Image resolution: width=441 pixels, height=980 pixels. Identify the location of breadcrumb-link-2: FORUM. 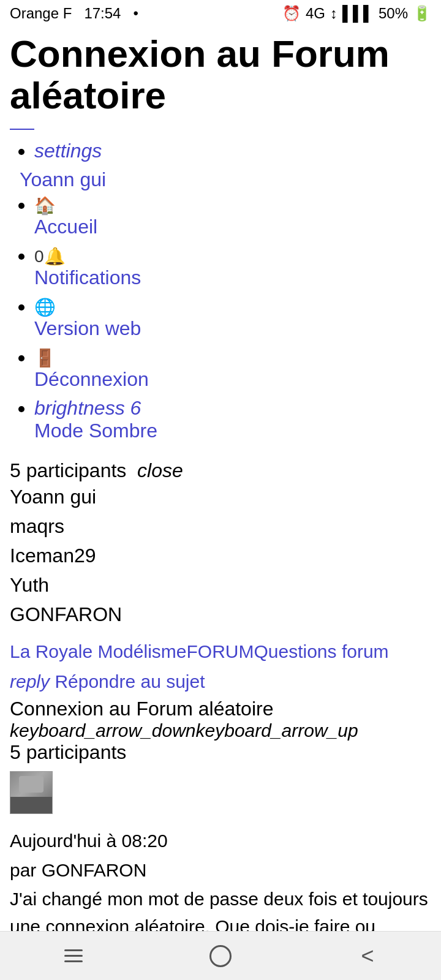
(220, 652).